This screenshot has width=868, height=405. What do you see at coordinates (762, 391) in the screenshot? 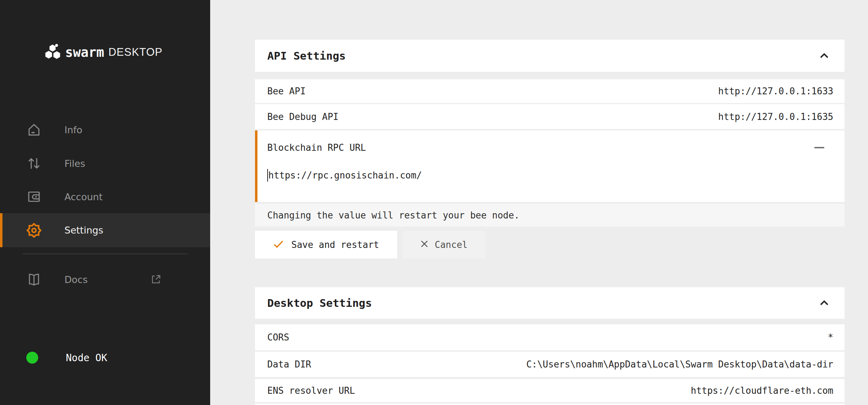
I see `setting-value: https://cloudflare-eth.com` at bounding box center [762, 391].